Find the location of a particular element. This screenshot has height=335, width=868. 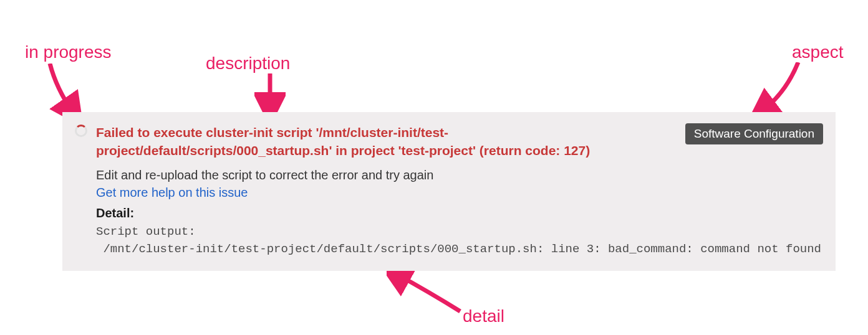

recommendation-text: Edit and re-upload the script to correct… is located at coordinates (460, 176).